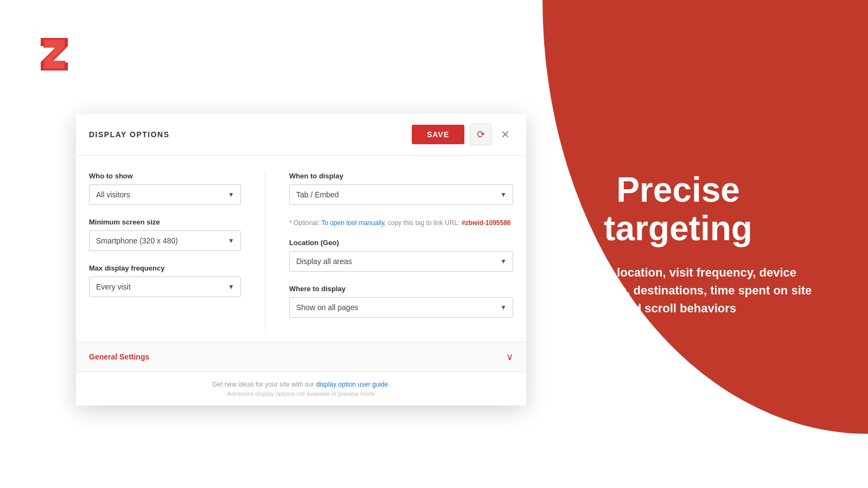 This screenshot has width=868, height=488. I want to click on general-settings-title: General Settings, so click(119, 357).